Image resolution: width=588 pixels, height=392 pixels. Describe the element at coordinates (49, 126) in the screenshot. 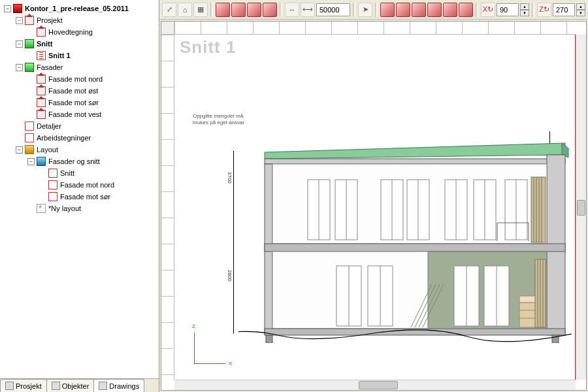

I see `tree-label: Detaljer` at that location.